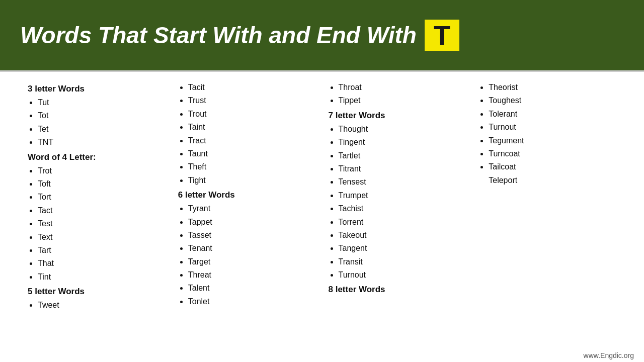 This screenshot has width=644, height=362. What do you see at coordinates (106, 116) in the screenshot?
I see `list-item: Tot` at bounding box center [106, 116].